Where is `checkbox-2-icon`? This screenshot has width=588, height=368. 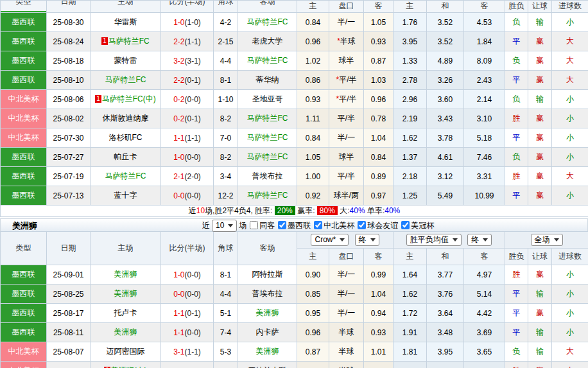 checkbox-2-icon is located at coordinates (318, 225).